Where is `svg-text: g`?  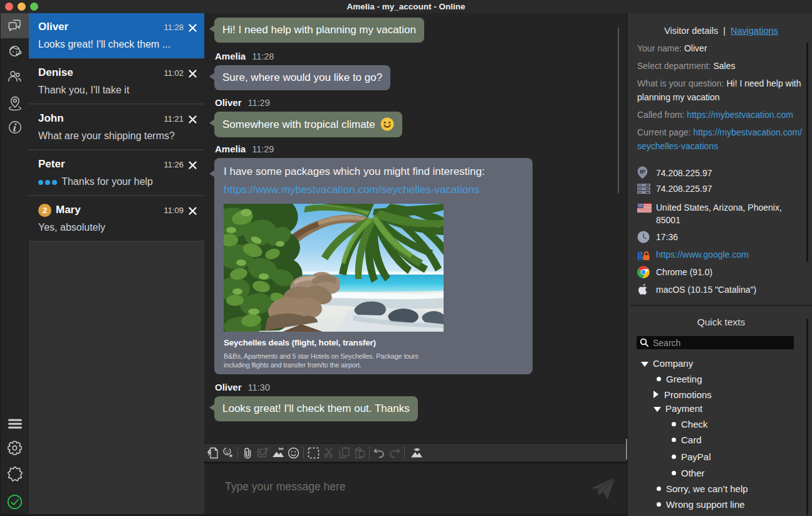 svg-text: g is located at coordinates (640, 254).